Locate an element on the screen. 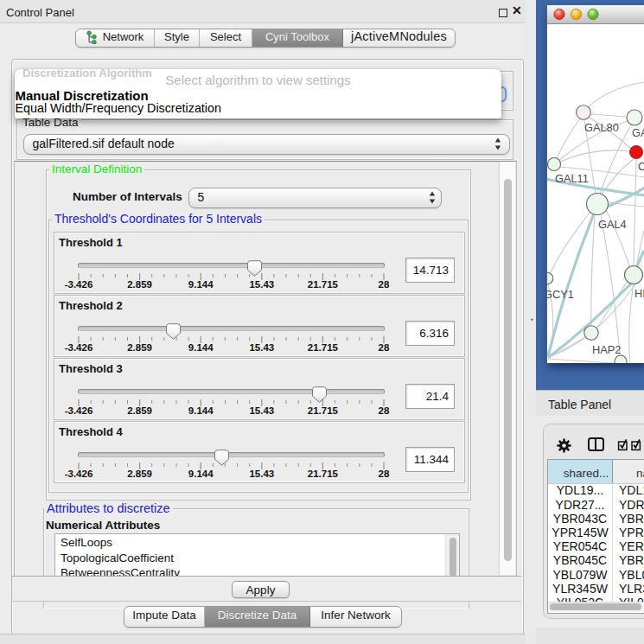 This screenshot has width=644, height=644. svg-text: GAL11 is located at coordinates (572, 178).